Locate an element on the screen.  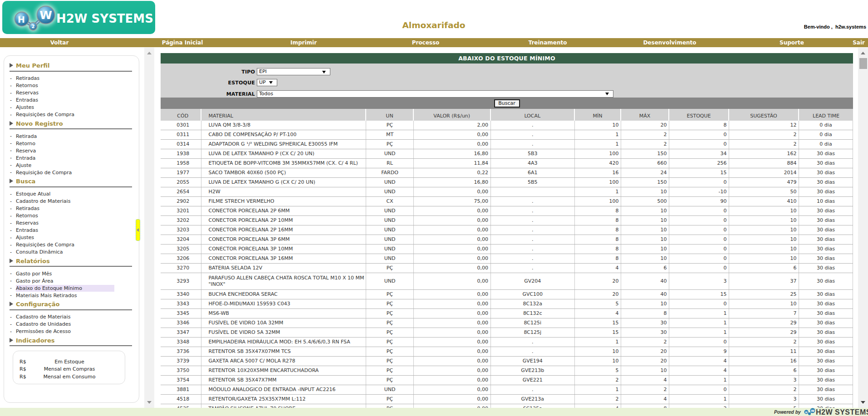
cell-cod: 3881 is located at coordinates (181, 390).